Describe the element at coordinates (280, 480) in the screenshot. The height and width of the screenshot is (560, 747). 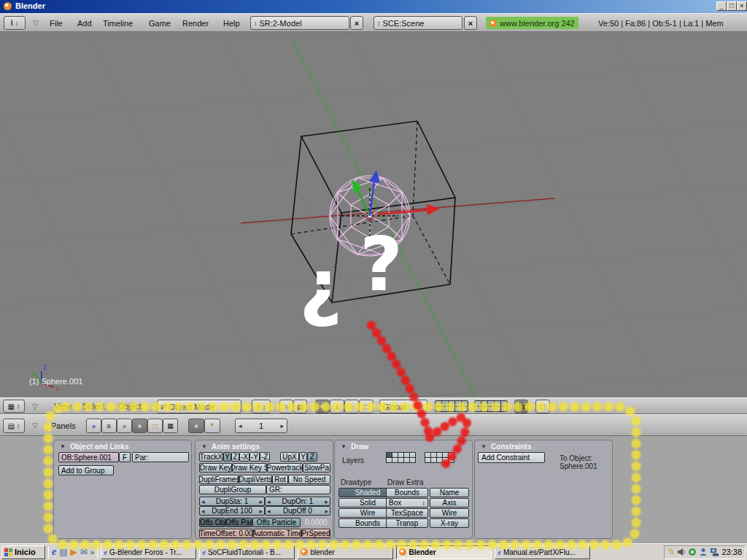
I see `rot-toggle: Rot` at that location.